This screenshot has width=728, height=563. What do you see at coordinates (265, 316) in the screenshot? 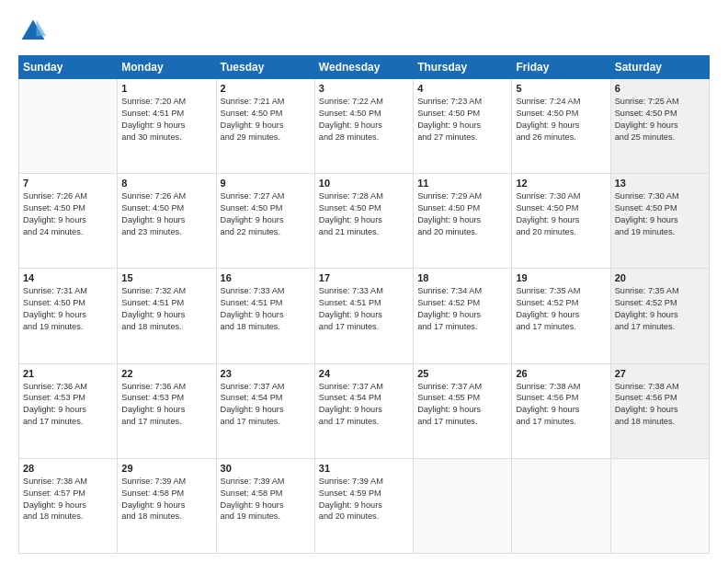
I see `calendar-day-cell: 16Sunrise: 7:33 AM Sunset: 4:51 PM Dayli…` at bounding box center [265, 316].